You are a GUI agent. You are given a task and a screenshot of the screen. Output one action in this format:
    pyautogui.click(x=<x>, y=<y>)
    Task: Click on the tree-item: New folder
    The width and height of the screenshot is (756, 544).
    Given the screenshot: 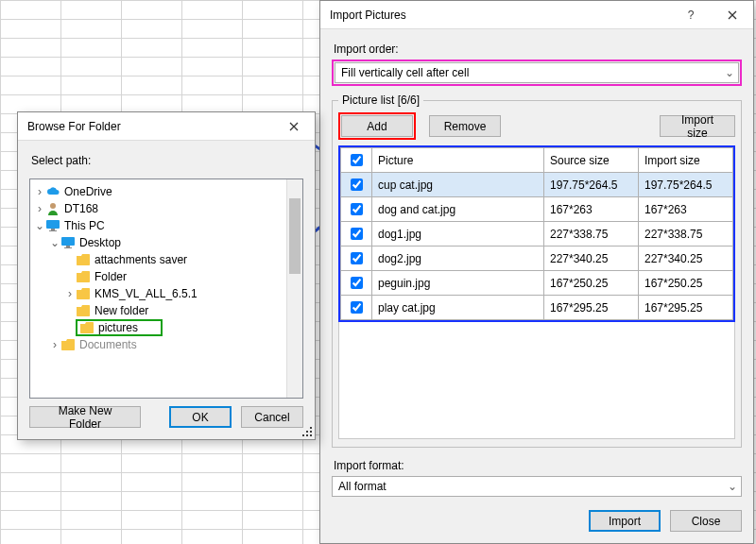 What is the action you would take?
    pyautogui.click(x=167, y=311)
    